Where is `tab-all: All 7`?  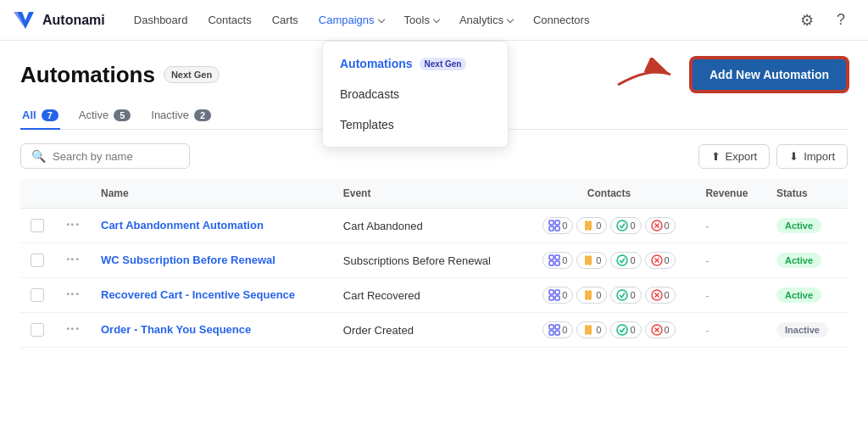
tab-all: All 7 is located at coordinates (41, 115).